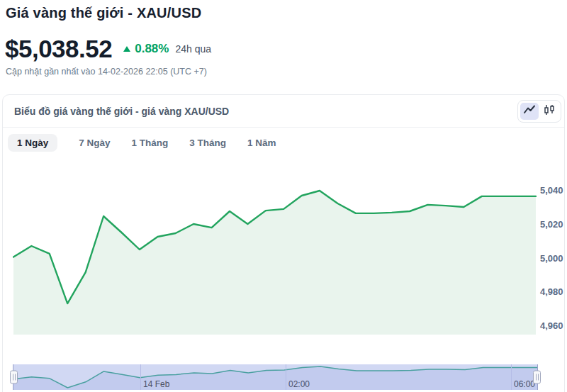  What do you see at coordinates (529, 111) in the screenshot?
I see `line-chart-icon` at bounding box center [529, 111].